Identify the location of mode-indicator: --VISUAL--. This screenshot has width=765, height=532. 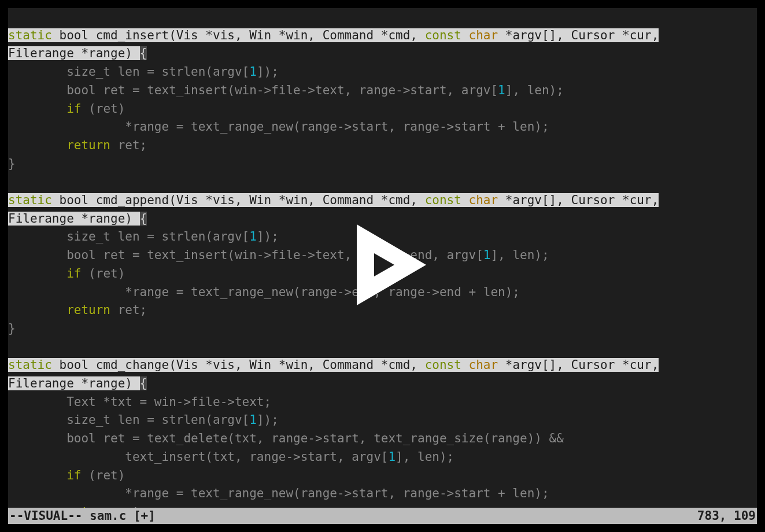
(46, 516).